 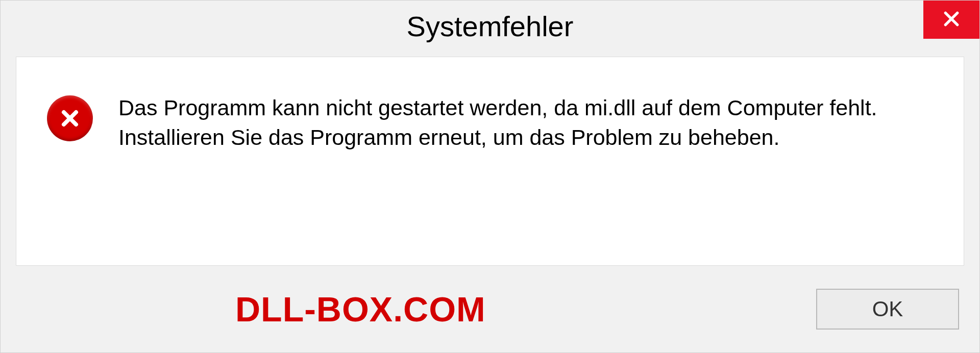 I want to click on titlebar: Systemfehler, so click(x=490, y=26).